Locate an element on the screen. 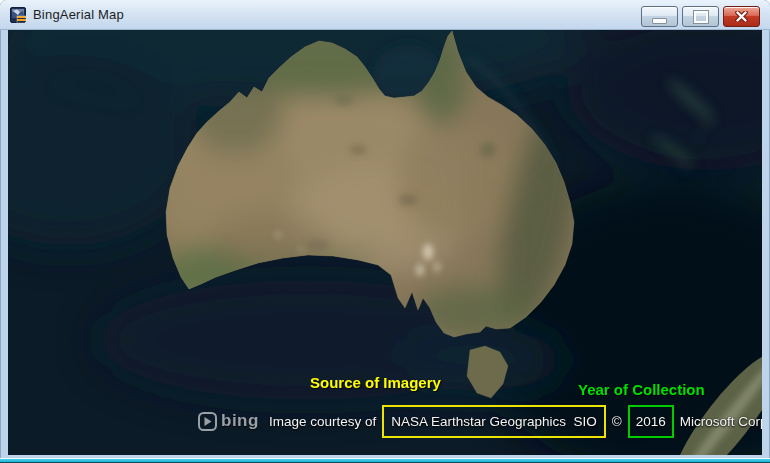 The height and width of the screenshot is (463, 770). minimize-icon is located at coordinates (660, 21).